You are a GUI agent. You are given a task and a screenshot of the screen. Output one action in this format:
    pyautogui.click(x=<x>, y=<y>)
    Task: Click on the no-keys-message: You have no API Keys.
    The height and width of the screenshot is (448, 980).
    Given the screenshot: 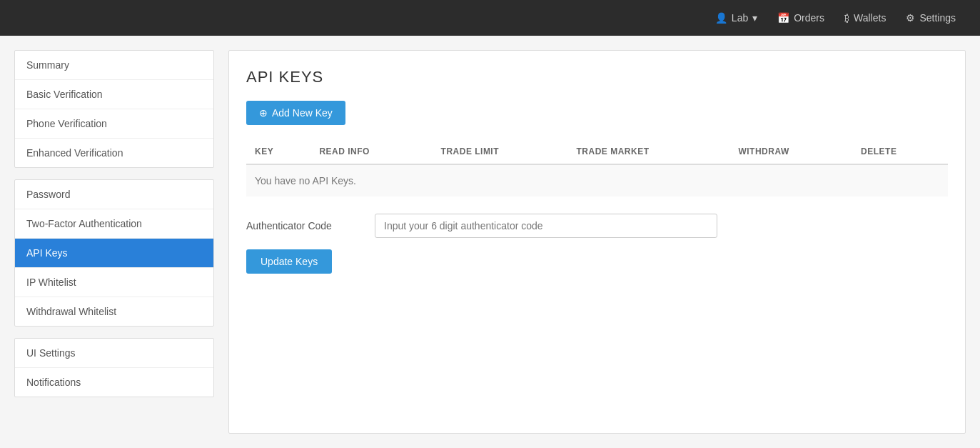 What is the action you would take?
    pyautogui.click(x=597, y=180)
    